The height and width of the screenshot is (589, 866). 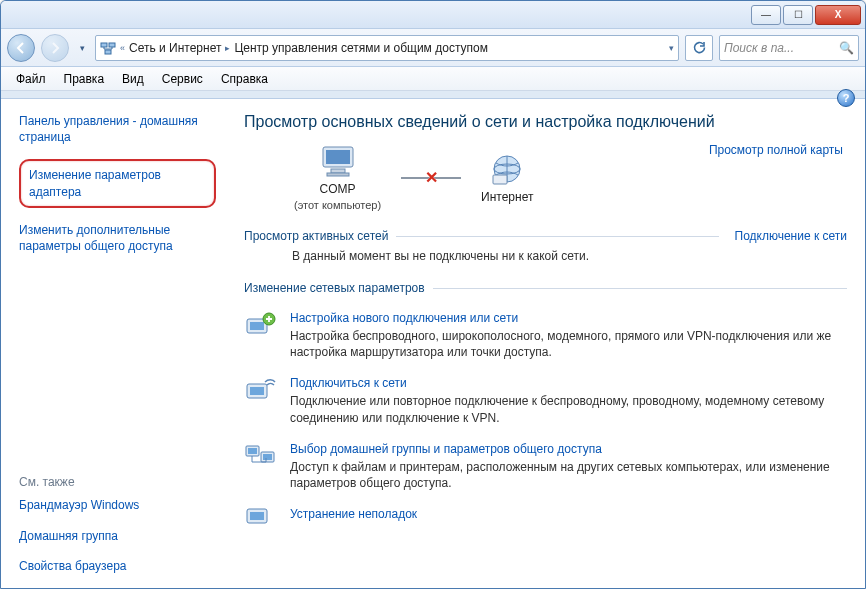 What do you see at coordinates (789, 48) in the screenshot?
I see `search-input: Поиск в па... 🔍` at bounding box center [789, 48].